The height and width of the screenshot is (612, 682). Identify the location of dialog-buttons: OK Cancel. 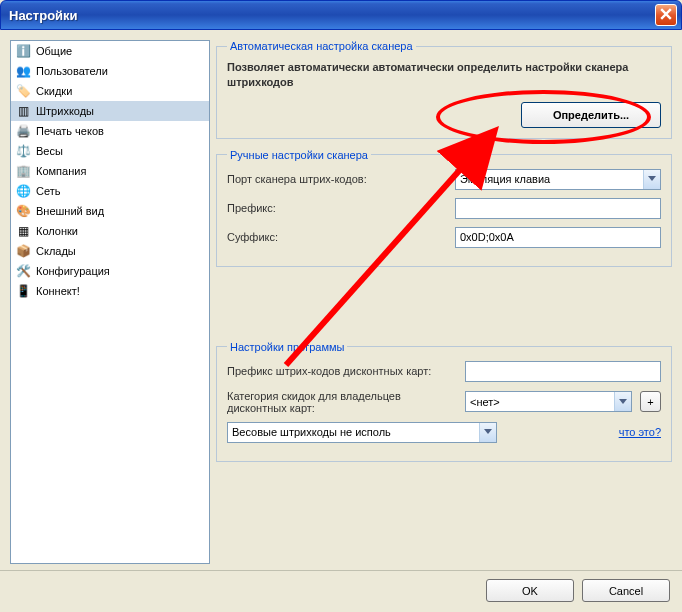
(341, 590).